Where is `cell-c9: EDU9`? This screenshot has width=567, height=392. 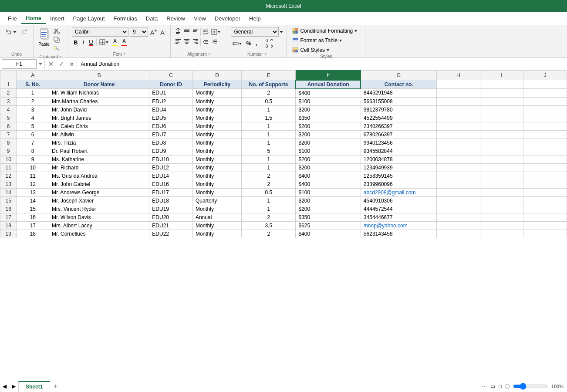
cell-c9: EDU9 is located at coordinates (171, 151).